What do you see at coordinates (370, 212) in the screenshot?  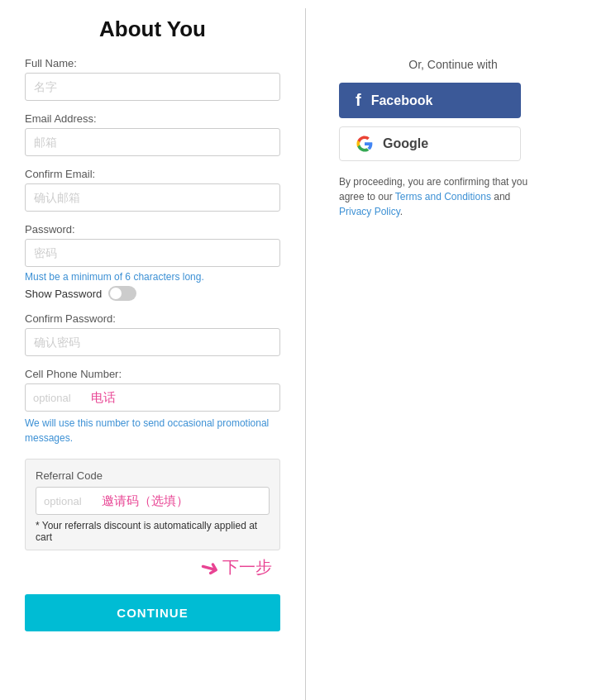 I see `privacy-link: Privacy Policy` at bounding box center [370, 212].